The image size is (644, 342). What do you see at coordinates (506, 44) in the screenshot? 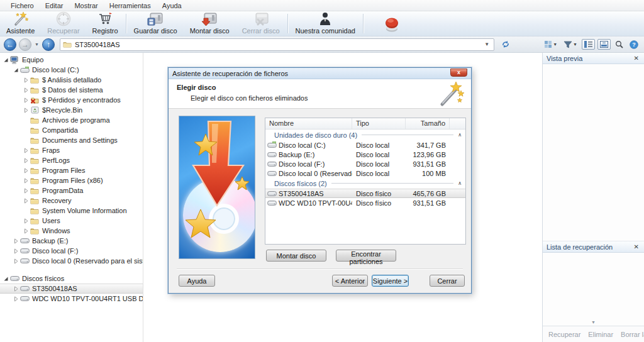
I see `refresh-icon` at bounding box center [506, 44].